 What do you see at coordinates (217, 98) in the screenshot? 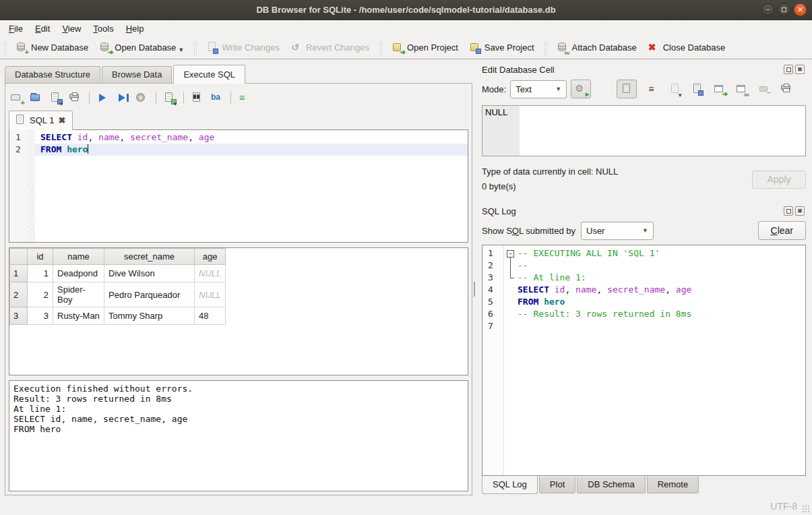
I see `replace-icon: ba` at bounding box center [217, 98].